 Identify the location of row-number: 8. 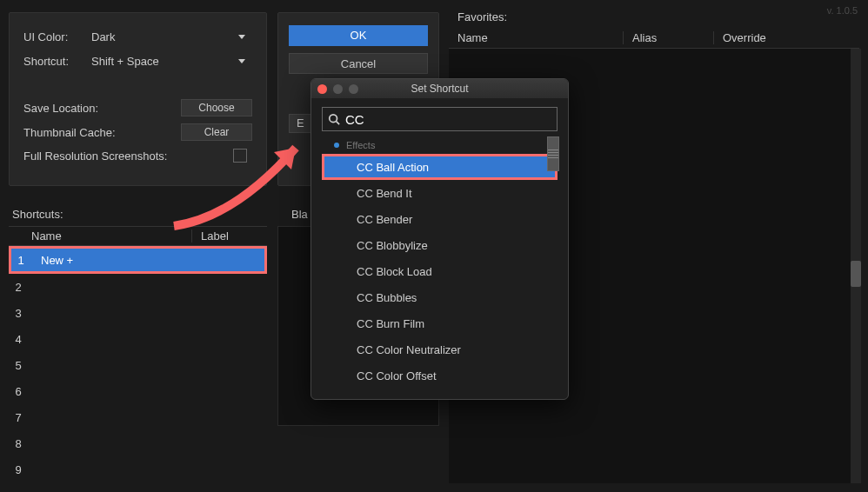
(18, 443).